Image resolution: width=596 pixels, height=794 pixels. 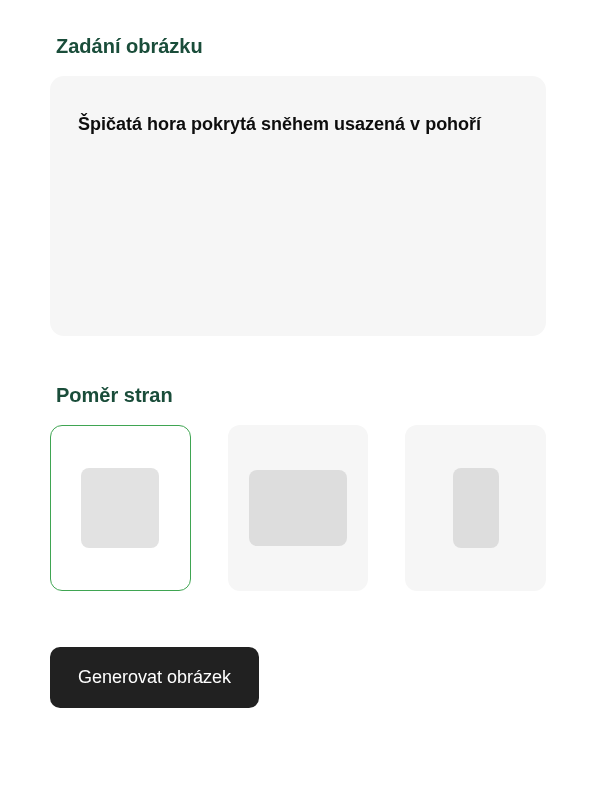 I want to click on aspect-option-portrait, so click(x=476, y=508).